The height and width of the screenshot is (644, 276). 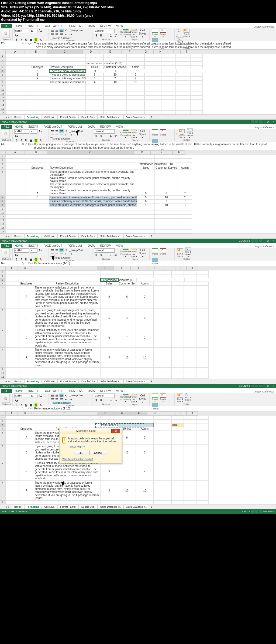 I want to click on sheet-tab-double-click: Double-Click, so click(x=88, y=117).